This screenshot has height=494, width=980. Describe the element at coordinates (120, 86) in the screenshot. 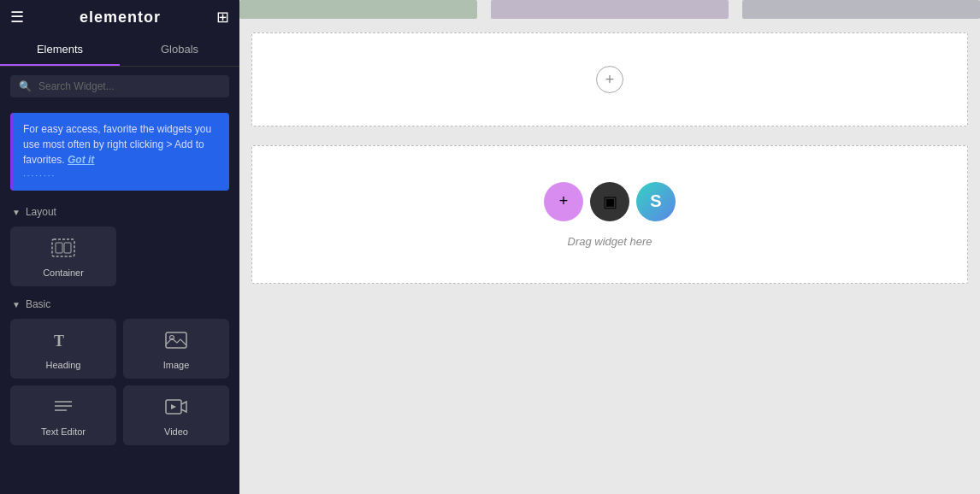

I see `search-container: 🔍` at that location.